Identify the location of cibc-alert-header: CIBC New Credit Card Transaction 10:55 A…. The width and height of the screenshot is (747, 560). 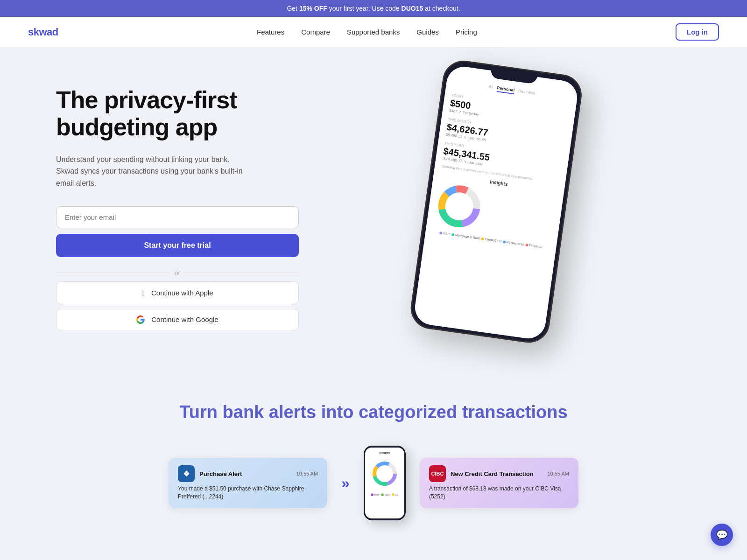
(499, 474).